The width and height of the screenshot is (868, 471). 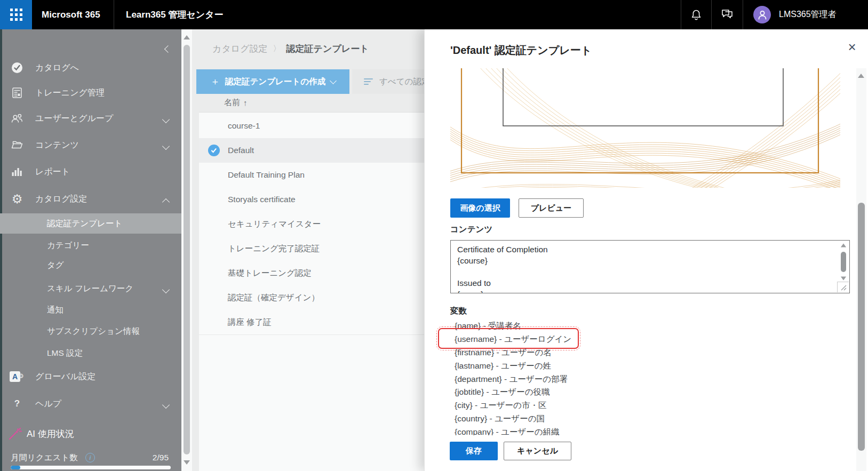 What do you see at coordinates (71, 15) in the screenshot?
I see `brand-title: Microsoft 365` at bounding box center [71, 15].